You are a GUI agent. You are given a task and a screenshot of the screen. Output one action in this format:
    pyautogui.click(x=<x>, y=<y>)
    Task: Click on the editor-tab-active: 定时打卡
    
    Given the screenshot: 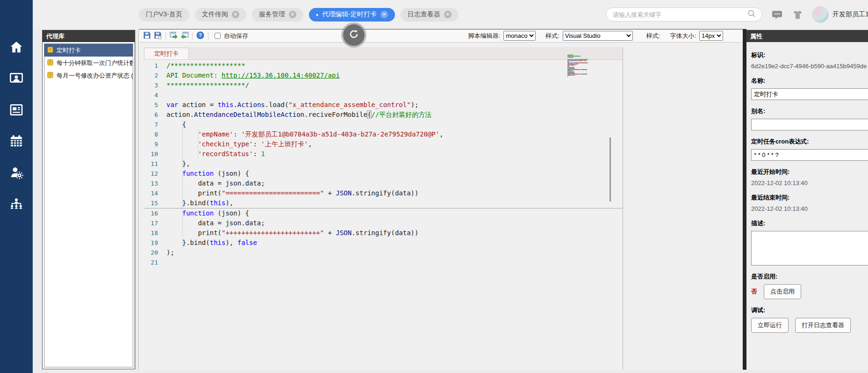 What is the action you would take?
    pyautogui.click(x=166, y=53)
    